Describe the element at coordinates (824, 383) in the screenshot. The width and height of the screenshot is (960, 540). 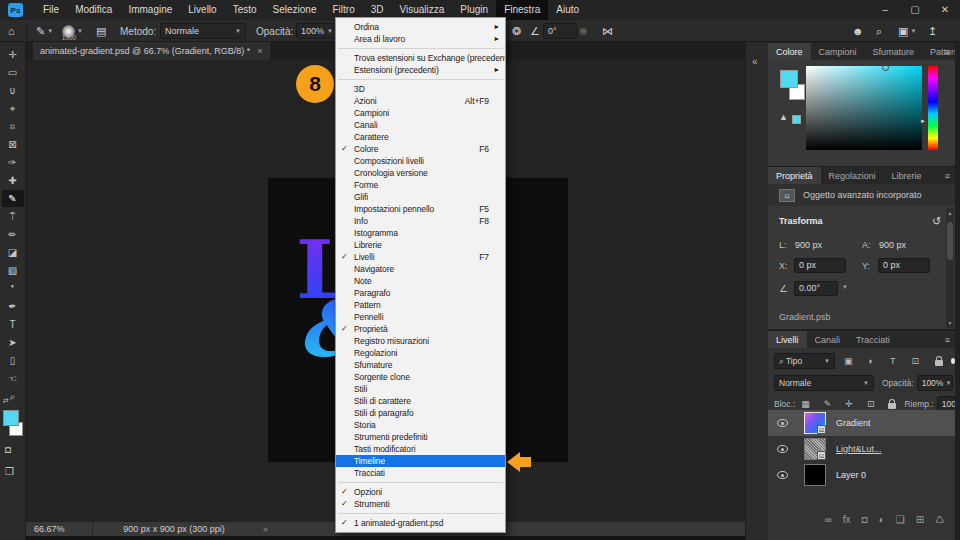
I see `layer-blend-select: Normale ▼` at that location.